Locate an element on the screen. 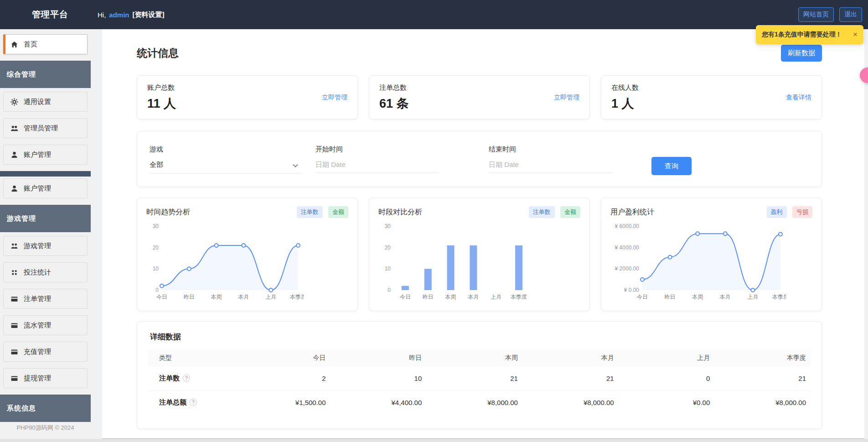 Image resolution: width=868 pixels, height=442 pixels. profile-settings-link: [资料设置] is located at coordinates (149, 15).